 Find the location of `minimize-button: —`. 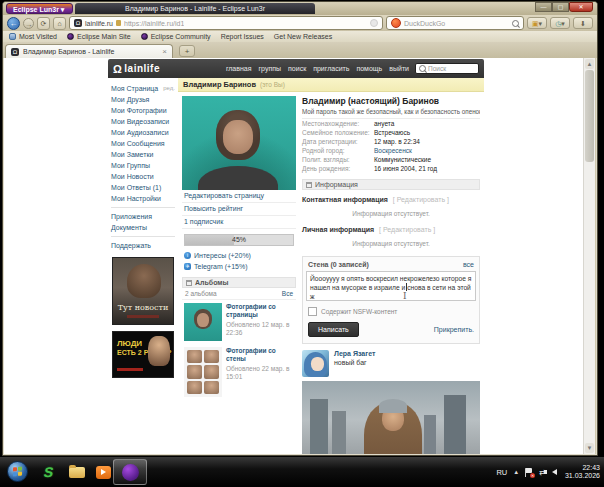

minimize-button: — is located at coordinates (544, 7).